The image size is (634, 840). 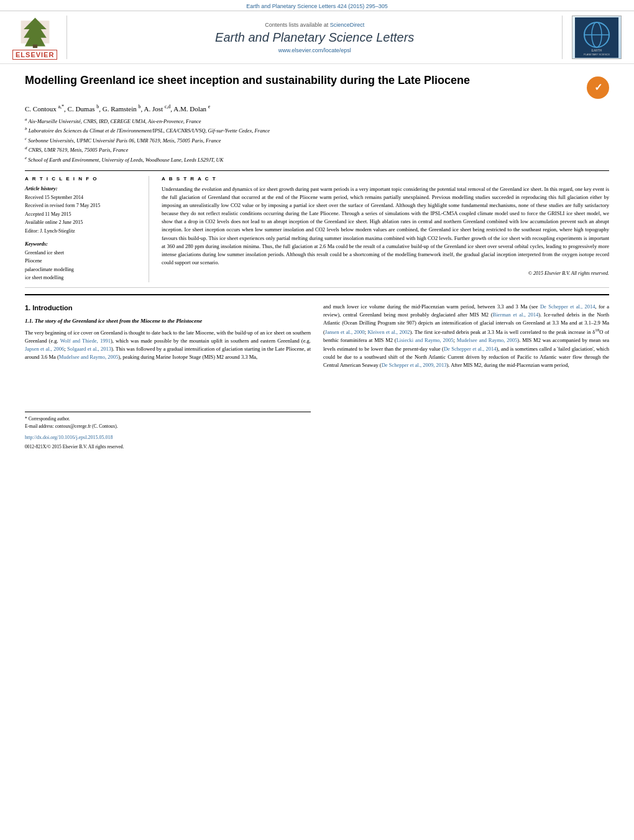 I want to click on ref-deschepper-2014: De Schepper et al., 2014, so click(x=568, y=307).